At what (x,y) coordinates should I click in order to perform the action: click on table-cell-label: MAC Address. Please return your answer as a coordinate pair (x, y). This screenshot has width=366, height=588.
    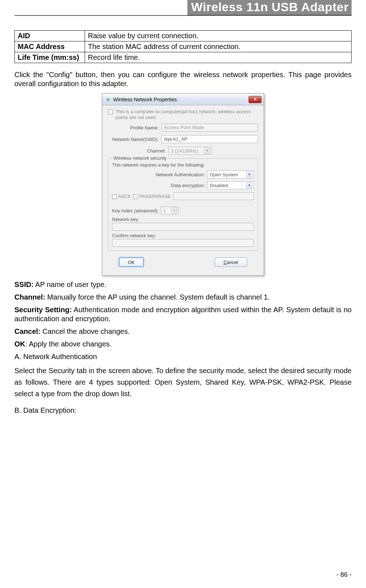
    Looking at the image, I should click on (50, 47).